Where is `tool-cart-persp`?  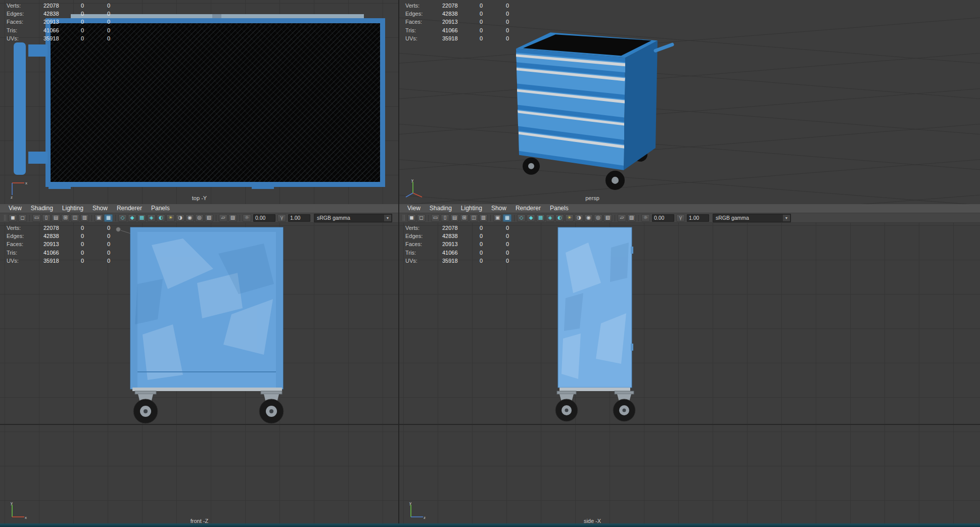 tool-cart-persp is located at coordinates (594, 111).